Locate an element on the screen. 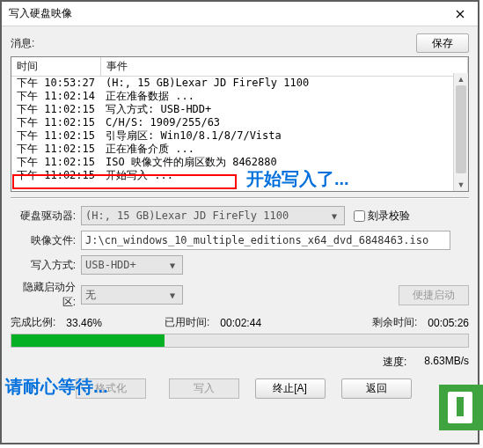 The width and height of the screenshot is (483, 448). log-row: 下午 11:02:15写入方式: USB-HDD+ is located at coordinates (239, 109).